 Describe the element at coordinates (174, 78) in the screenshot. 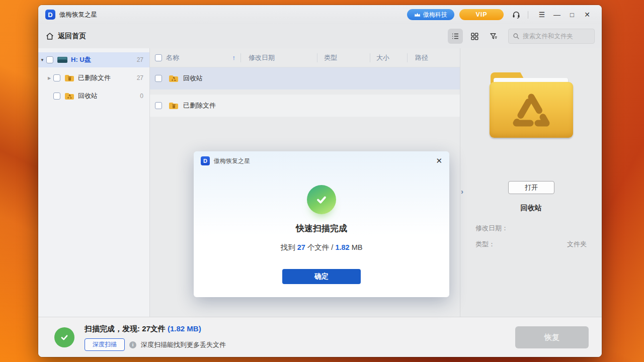

I see `folder-recycle-icon` at that location.